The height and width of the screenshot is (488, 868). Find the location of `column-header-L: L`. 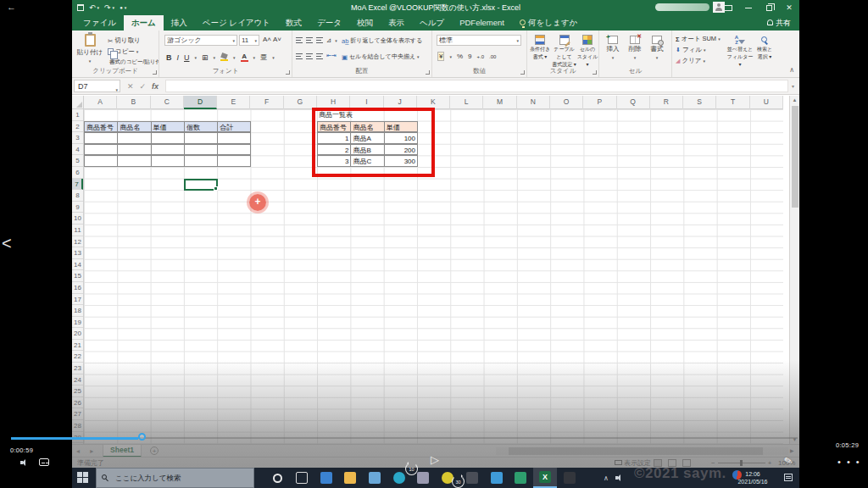

column-header-L: L is located at coordinates (466, 103).